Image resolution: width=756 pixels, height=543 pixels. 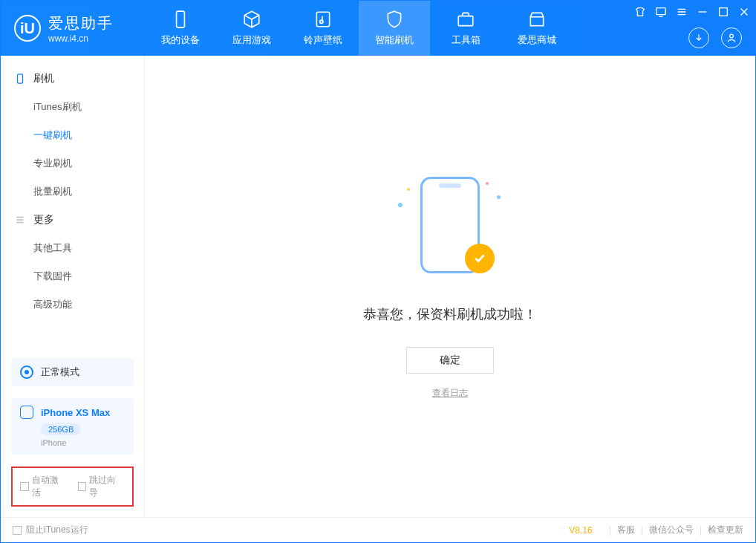 What do you see at coordinates (450, 360) in the screenshot?
I see `ok-button: 确定` at bounding box center [450, 360].